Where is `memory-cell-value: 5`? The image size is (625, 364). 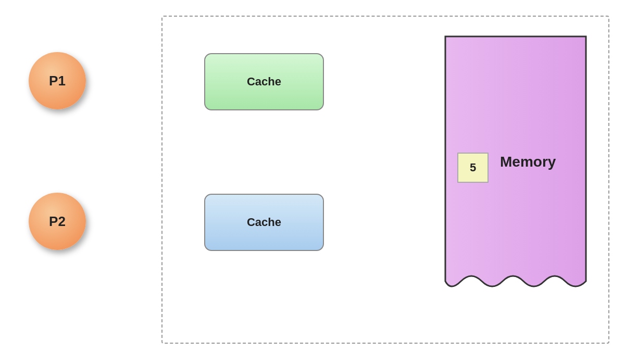
memory-cell-value: 5 is located at coordinates (473, 168).